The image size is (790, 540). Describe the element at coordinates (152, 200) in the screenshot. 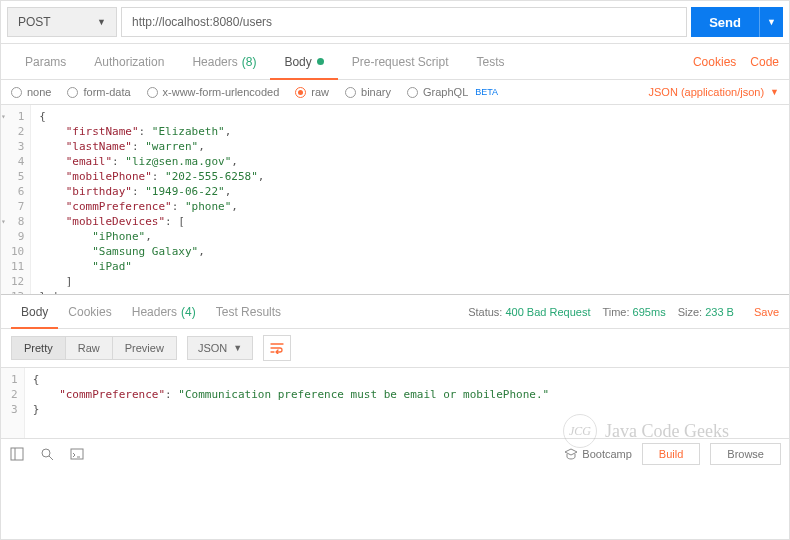

I see `code-area: { "firstName": "Elizabeth", "lastName": …` at that location.